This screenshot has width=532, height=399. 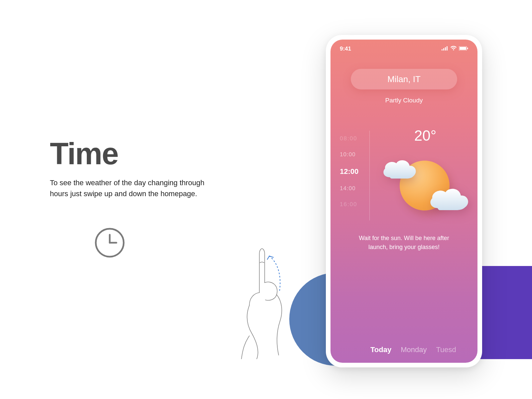 I want to click on temperature-value: 20°, so click(x=425, y=136).